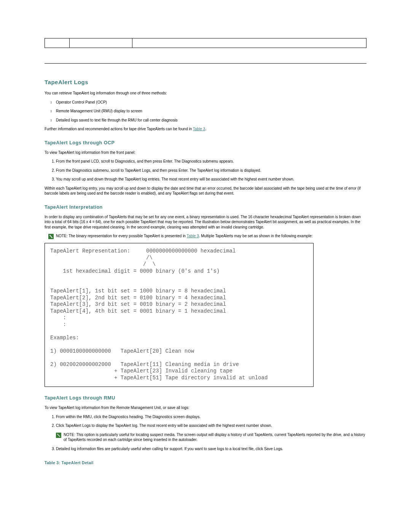  Describe the element at coordinates (211, 437) in the screenshot. I see `note-rmu: NOTE: This option is particularly useful…` at that location.